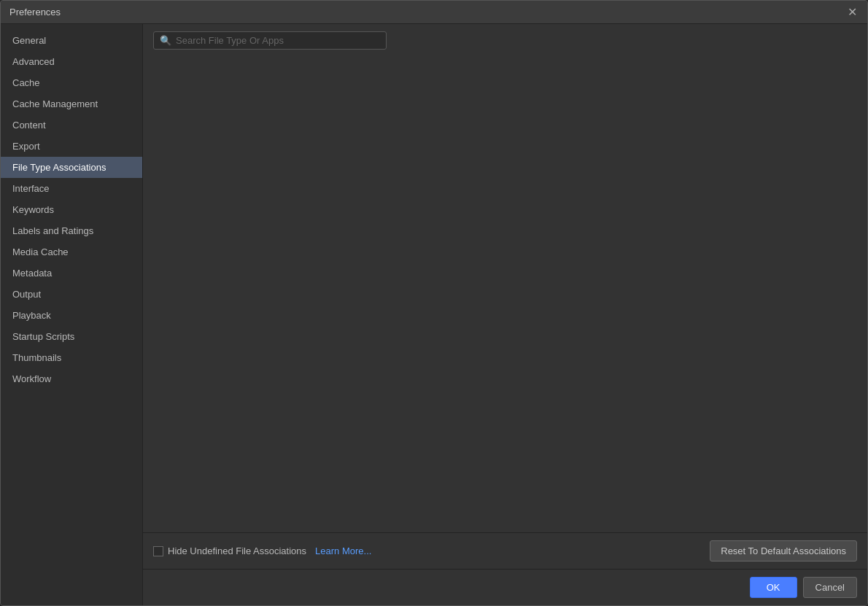 This screenshot has width=868, height=606. What do you see at coordinates (71, 188) in the screenshot?
I see `sidebar-item-interface: Interface` at bounding box center [71, 188].